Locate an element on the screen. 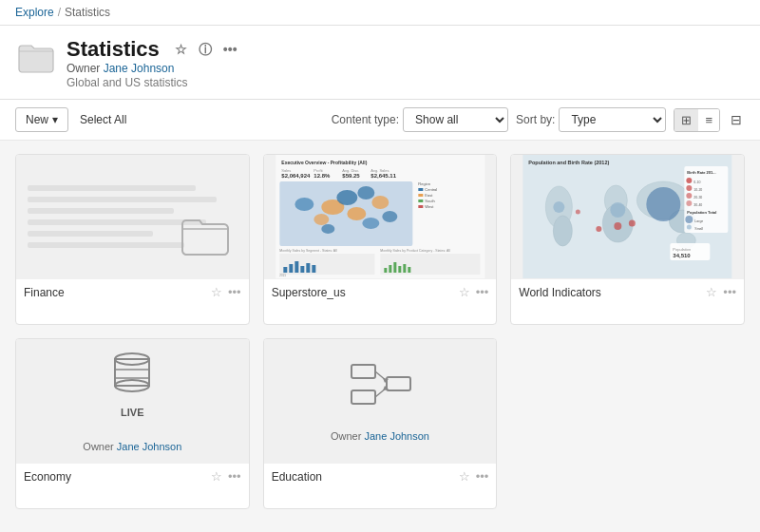 This screenshot has width=760, height=532. economy-more-icon: ••• is located at coordinates (235, 477).